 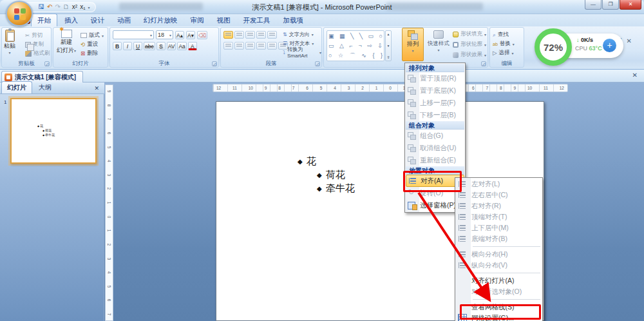 What do you see at coordinates (389, 46) in the screenshot?
I see `scroll-down-icon: ▼` at bounding box center [389, 46].